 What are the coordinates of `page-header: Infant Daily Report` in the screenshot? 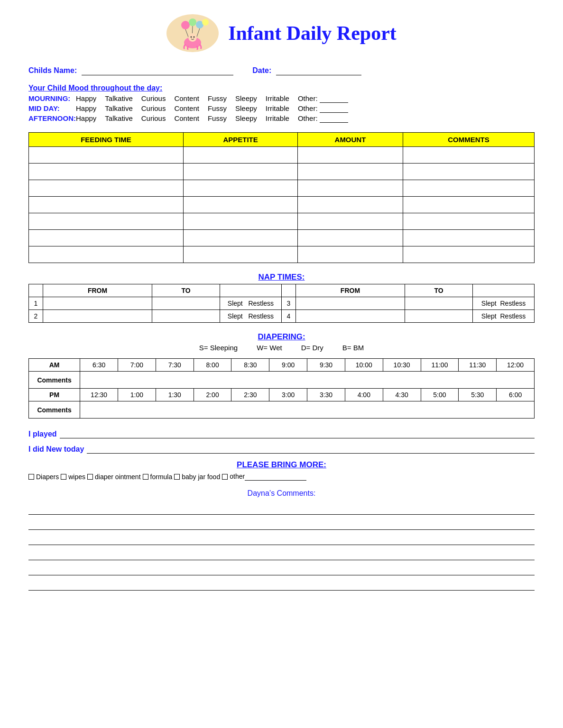 It's located at (282, 33).